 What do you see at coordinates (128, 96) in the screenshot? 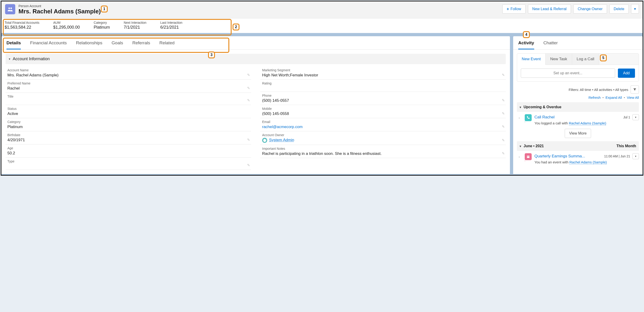
I see `field-label: Title` at bounding box center [128, 96].